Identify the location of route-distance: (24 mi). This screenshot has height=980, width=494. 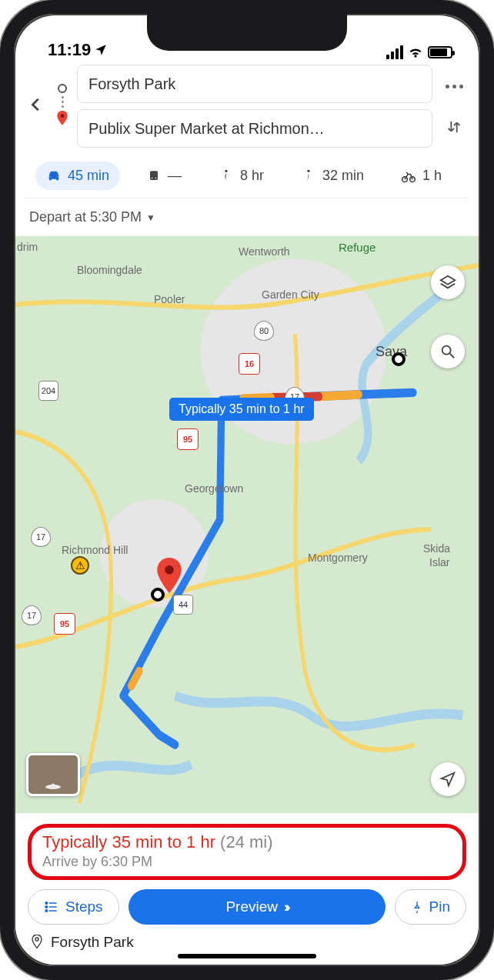
(246, 842).